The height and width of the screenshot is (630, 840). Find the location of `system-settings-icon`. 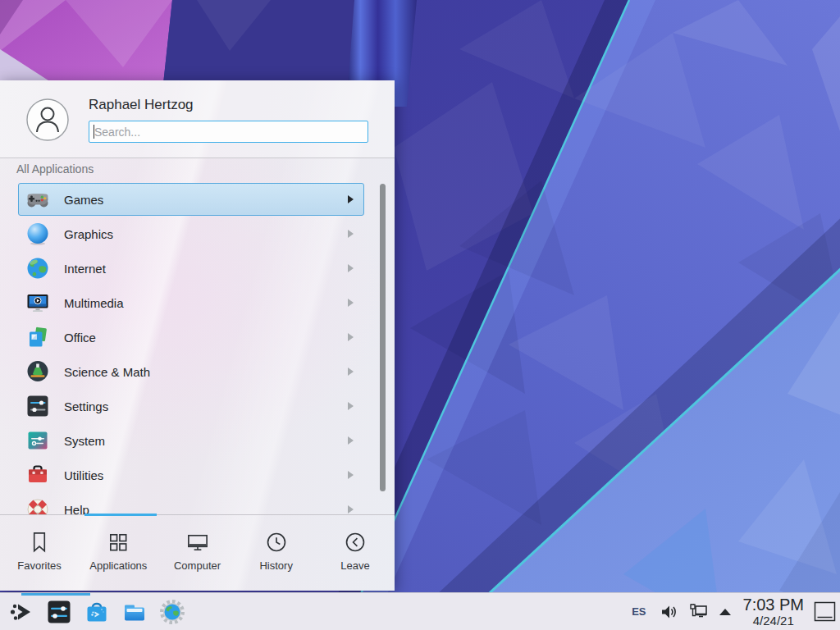

system-settings-icon is located at coordinates (59, 612).